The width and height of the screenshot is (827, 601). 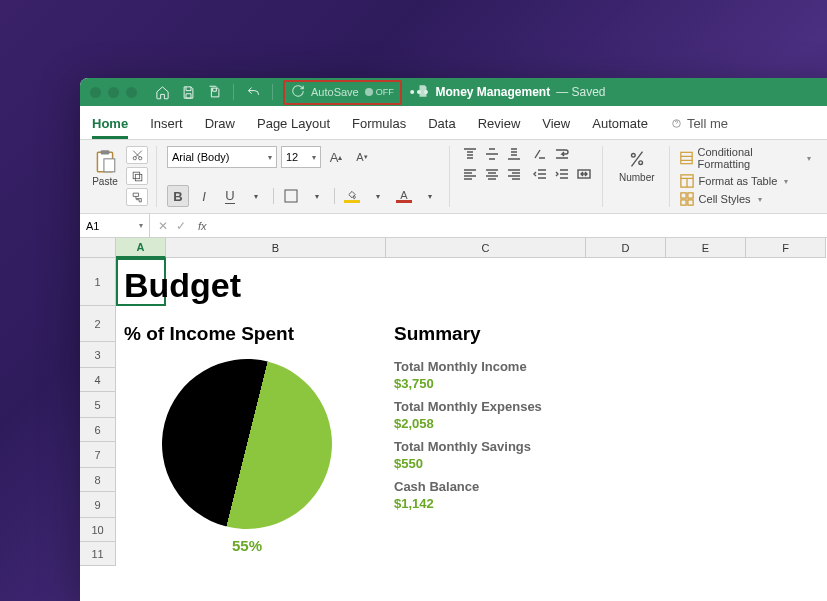 What do you see at coordinates (98, 480) in the screenshot?
I see `row-header-8: 8` at bounding box center [98, 480].